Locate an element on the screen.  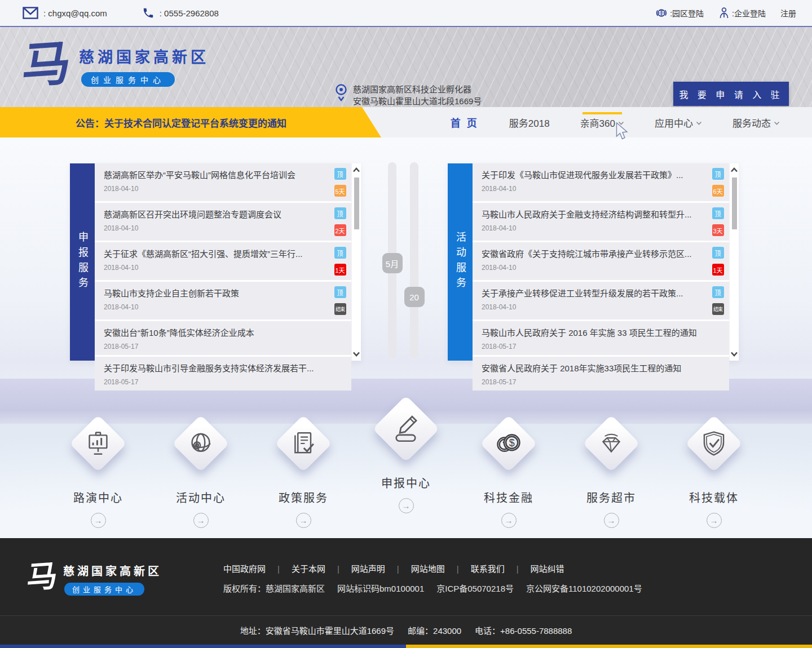
service-label: 科技金融 is located at coordinates (509, 497).